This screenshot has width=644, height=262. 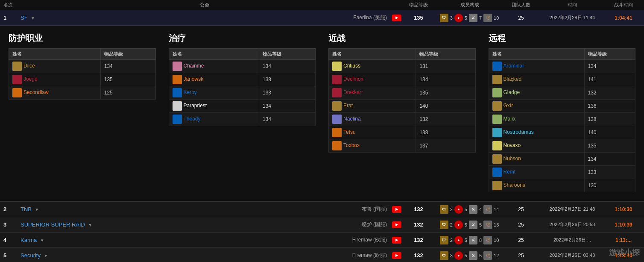 I want to click on rank-5-dropdown: ▼, so click(x=46, y=256).